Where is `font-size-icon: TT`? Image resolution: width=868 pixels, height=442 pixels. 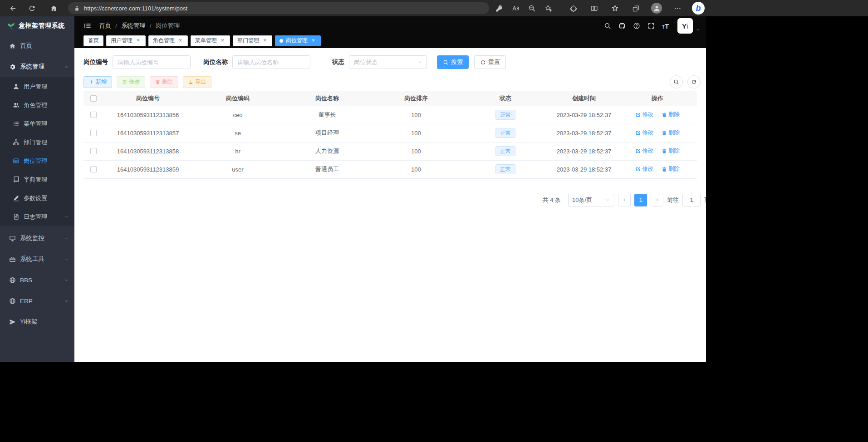 font-size-icon: TT is located at coordinates (665, 26).